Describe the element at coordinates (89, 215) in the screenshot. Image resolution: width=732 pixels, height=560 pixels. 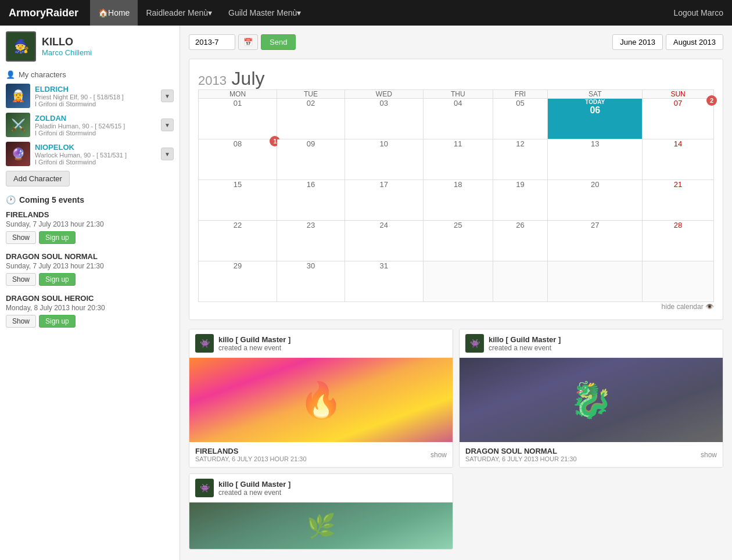
I see `event-name-firelands: FIRELANDS` at that location.